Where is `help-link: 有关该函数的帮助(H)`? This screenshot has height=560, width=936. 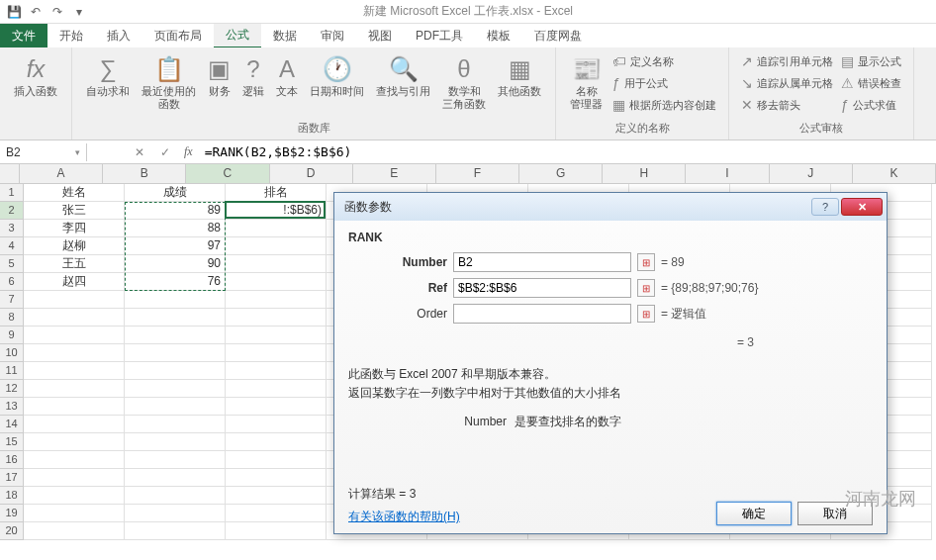
help-link: 有关该函数的帮助(H) is located at coordinates (404, 516).